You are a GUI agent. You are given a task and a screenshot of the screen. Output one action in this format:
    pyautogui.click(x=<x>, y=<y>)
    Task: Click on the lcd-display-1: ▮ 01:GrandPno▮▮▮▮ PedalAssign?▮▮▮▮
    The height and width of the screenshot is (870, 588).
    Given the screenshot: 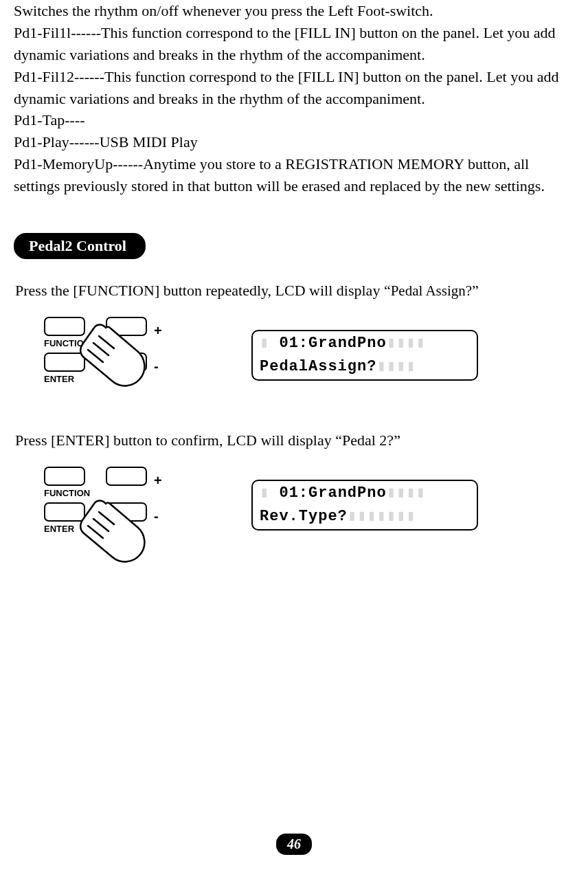 What is the action you would take?
    pyautogui.click(x=365, y=355)
    